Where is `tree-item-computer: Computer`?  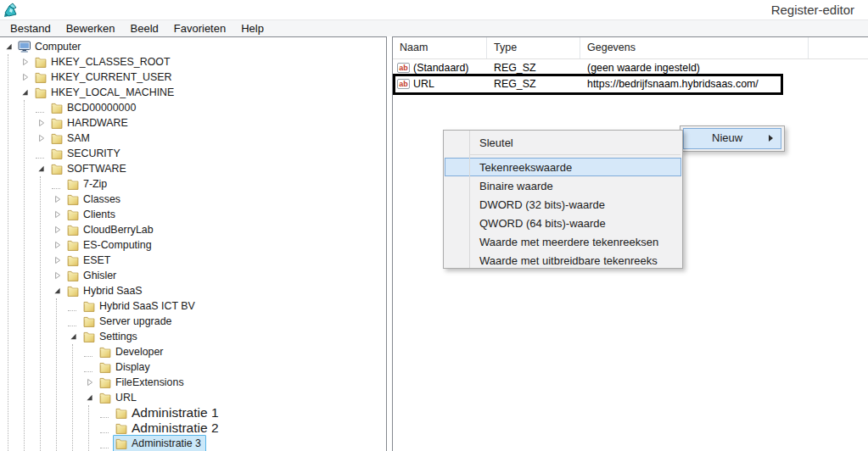
tree-item-computer: Computer is located at coordinates (193, 47).